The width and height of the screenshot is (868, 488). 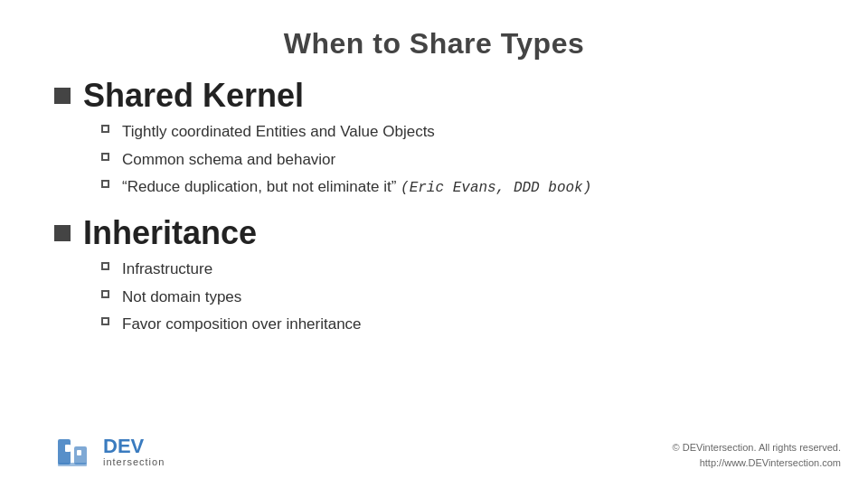 What do you see at coordinates (458, 132) in the screenshot?
I see `list-item: Tightly coordinated Entities and Value O…` at bounding box center [458, 132].